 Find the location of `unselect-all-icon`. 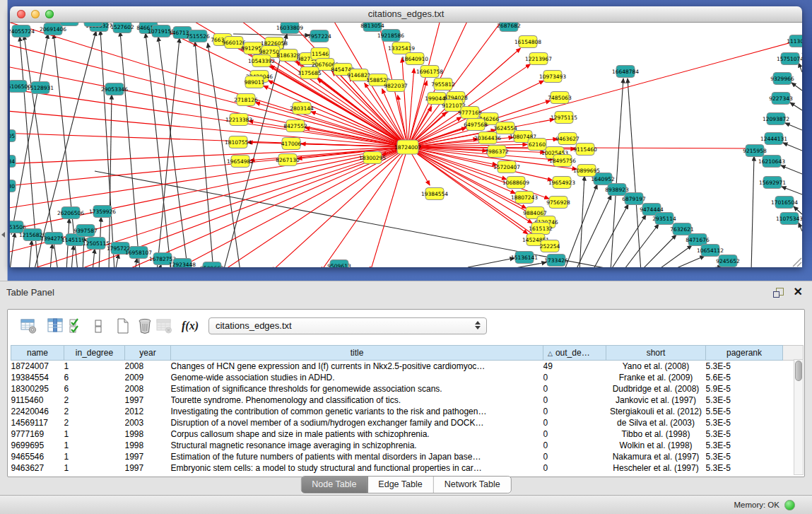

unselect-all-icon is located at coordinates (98, 326).